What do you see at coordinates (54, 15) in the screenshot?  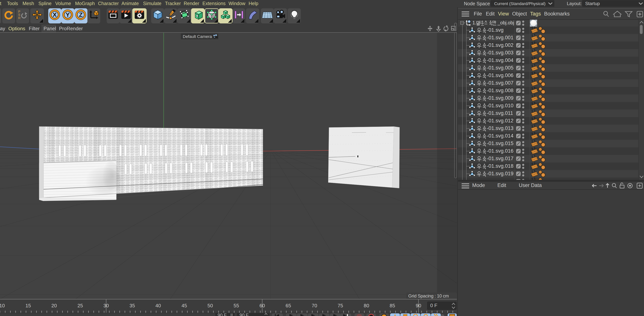 I see `svg-text: X` at bounding box center [54, 15].